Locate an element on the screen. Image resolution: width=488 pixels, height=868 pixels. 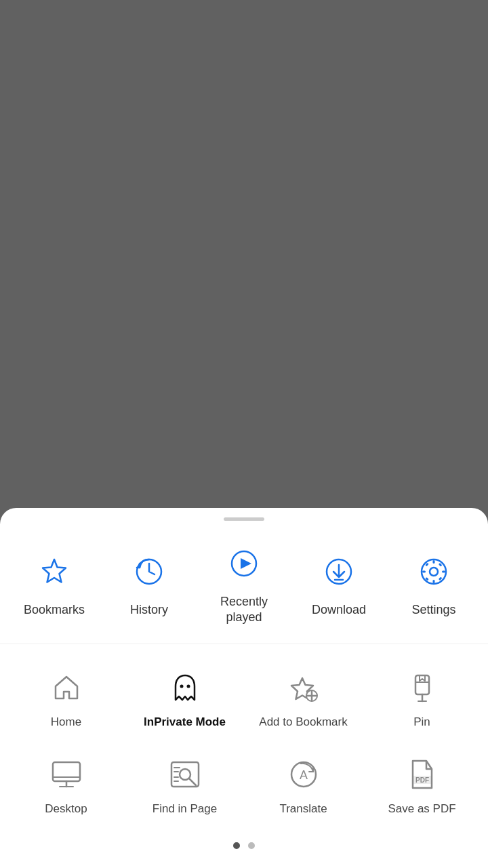
bookmarks-action: Bookmarks is located at coordinates (54, 583).